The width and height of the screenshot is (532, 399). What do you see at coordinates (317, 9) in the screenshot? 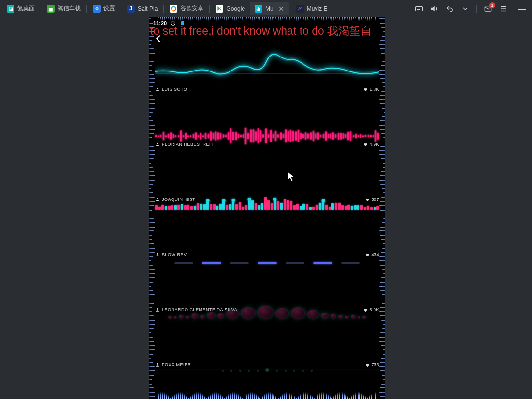
I see `tab-label: Muviz E` at bounding box center [317, 9].